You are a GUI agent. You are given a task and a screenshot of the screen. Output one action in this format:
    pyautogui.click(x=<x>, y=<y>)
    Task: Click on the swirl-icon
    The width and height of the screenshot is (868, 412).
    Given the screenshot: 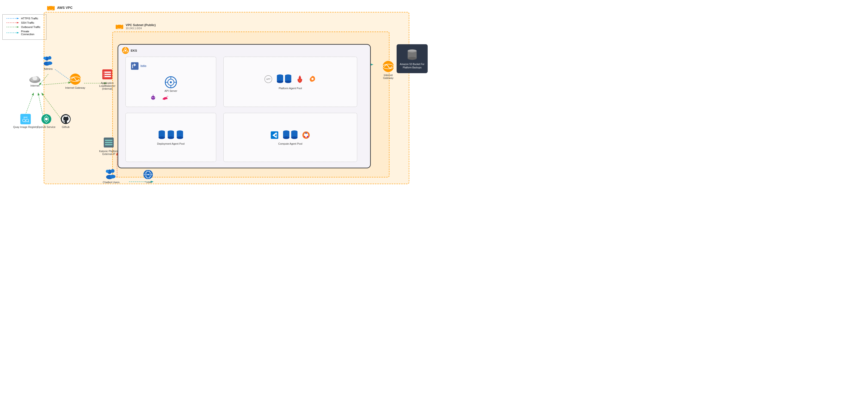 What is the action you would take?
    pyautogui.click(x=312, y=79)
    